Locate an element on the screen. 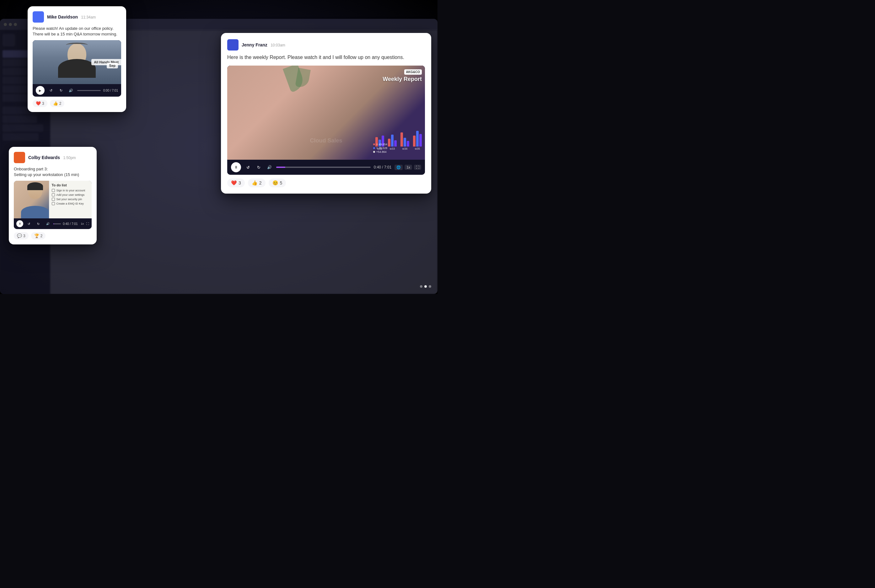  speed-label-jenny: 1x is located at coordinates (408, 167).